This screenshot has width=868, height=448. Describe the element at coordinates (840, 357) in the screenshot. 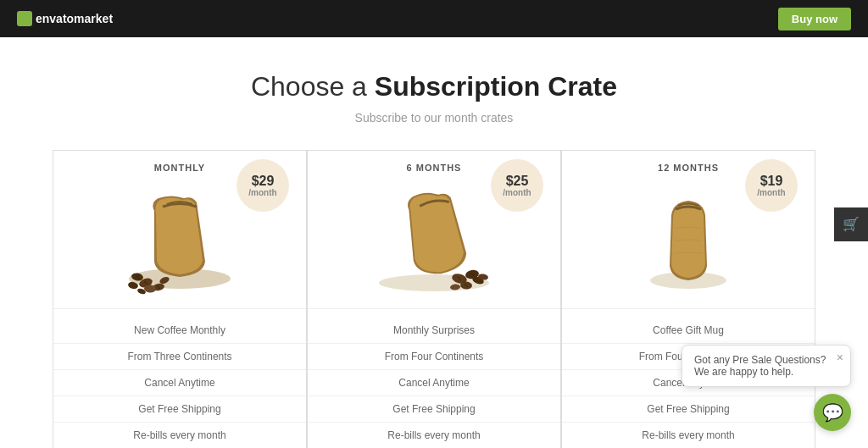

I see `chat-close-icon: ×` at that location.